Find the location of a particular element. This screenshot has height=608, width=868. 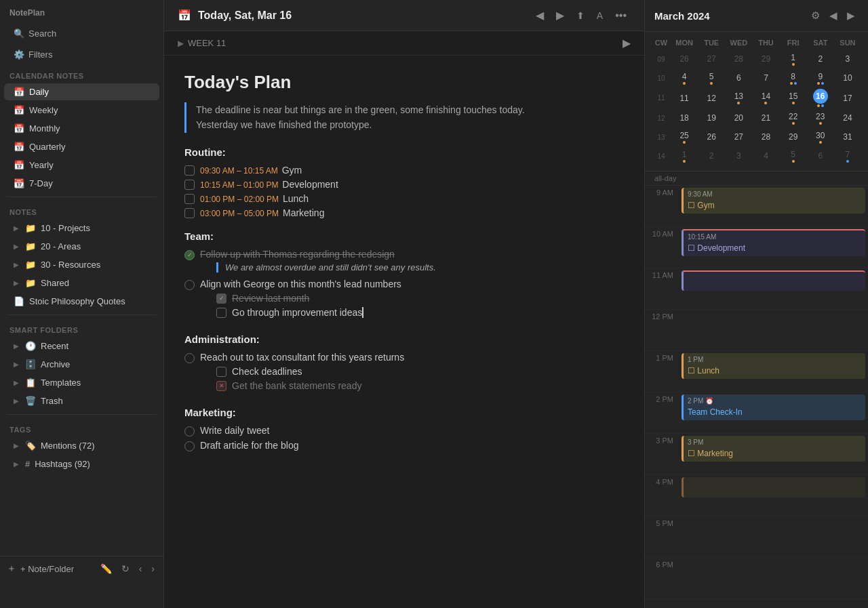

calendar-day-cell: 31 is located at coordinates (848, 137).